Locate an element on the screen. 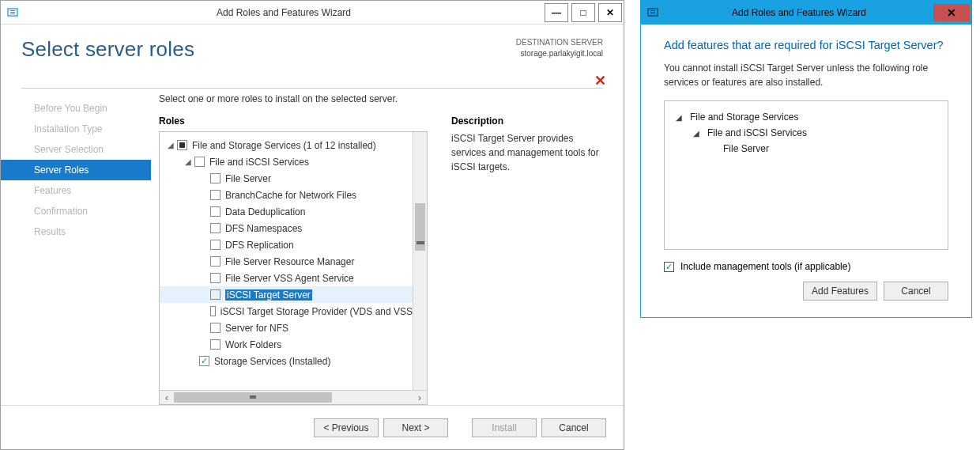  description-label: Description is located at coordinates (529, 121).